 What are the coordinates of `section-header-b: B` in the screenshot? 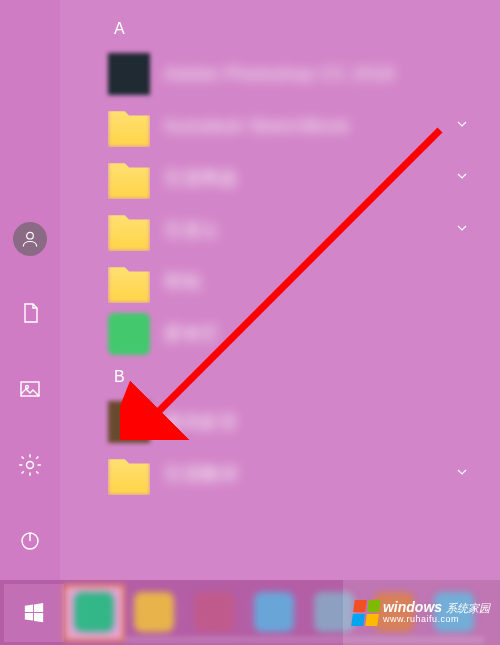 It's located at (289, 378).